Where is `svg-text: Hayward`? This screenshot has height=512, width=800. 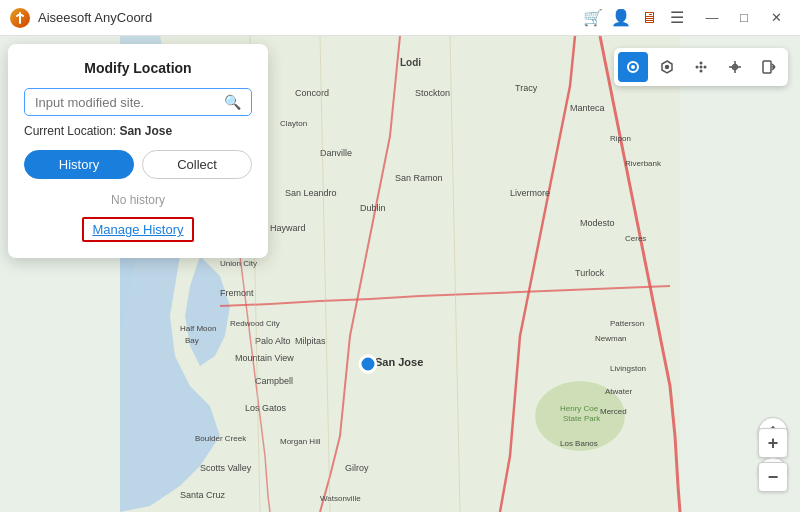
svg-text: Hayward is located at coordinates (288, 228).